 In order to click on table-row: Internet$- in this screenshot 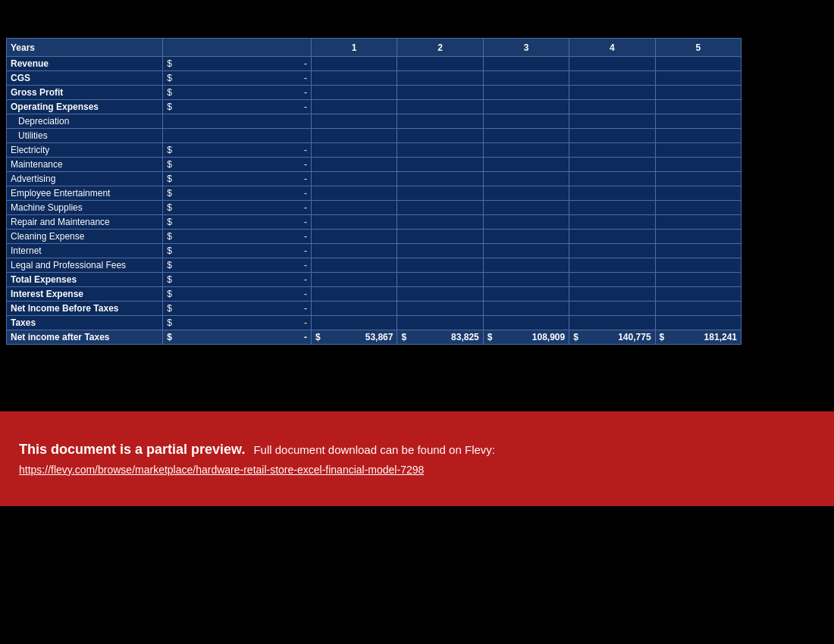, I will do `click(375, 252)`.